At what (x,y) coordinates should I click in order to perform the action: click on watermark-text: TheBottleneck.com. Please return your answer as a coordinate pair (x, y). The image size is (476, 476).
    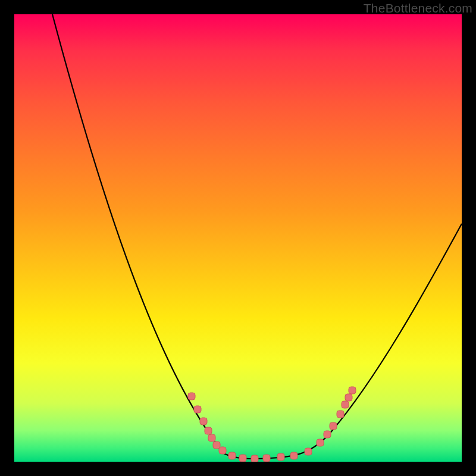
    Looking at the image, I should click on (418, 8).